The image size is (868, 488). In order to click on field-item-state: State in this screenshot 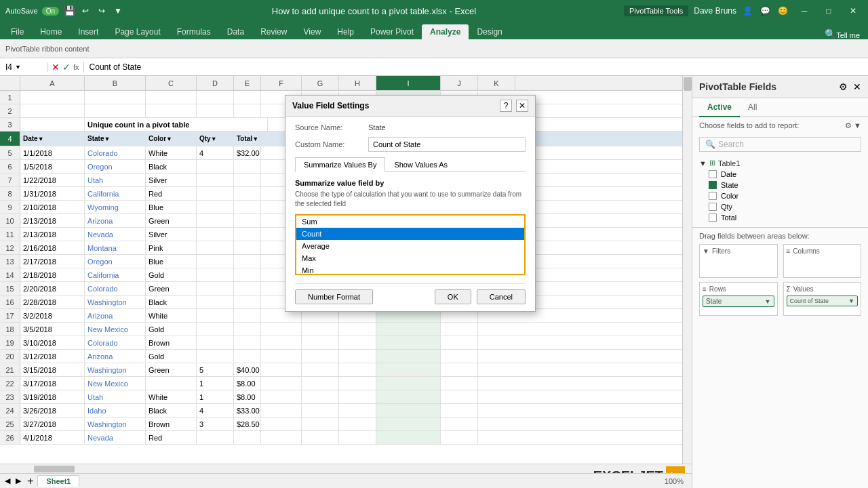, I will do `click(780, 185)`.